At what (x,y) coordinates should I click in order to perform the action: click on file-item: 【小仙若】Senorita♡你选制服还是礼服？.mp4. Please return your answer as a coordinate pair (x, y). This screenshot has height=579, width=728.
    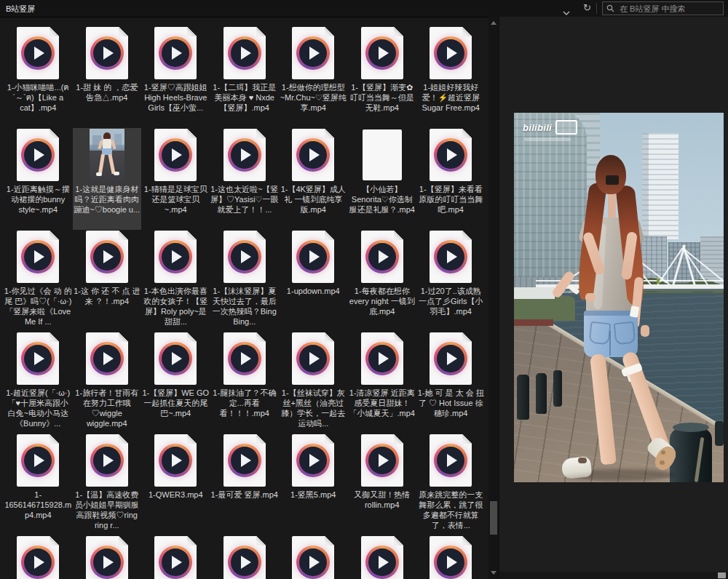
    Looking at the image, I should click on (383, 179).